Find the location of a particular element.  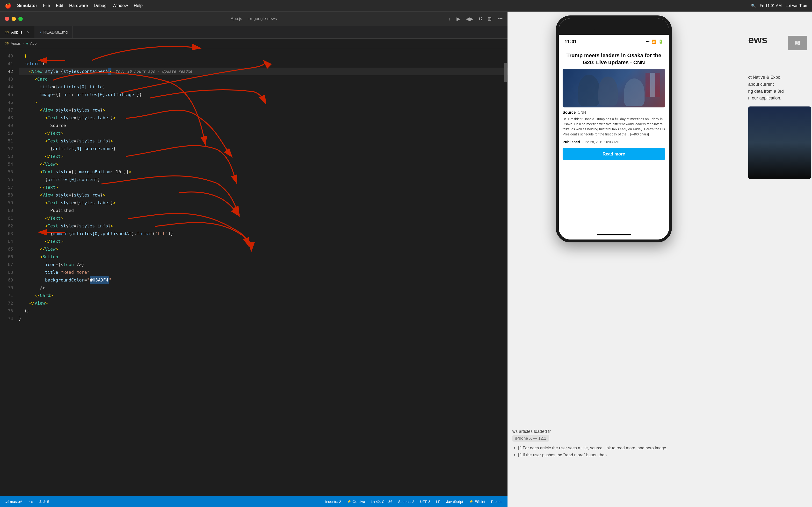

tab-js-icon: JS is located at coordinates (7, 32).